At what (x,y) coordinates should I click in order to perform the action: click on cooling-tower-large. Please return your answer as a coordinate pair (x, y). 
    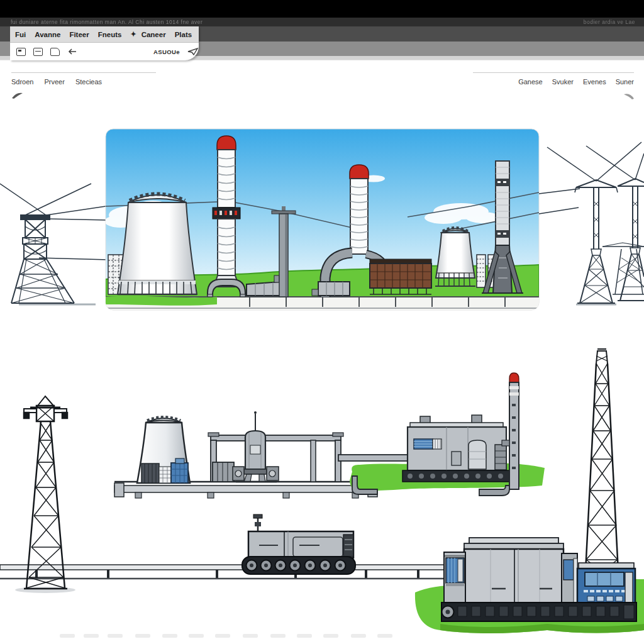
    Looking at the image, I should click on (157, 245).